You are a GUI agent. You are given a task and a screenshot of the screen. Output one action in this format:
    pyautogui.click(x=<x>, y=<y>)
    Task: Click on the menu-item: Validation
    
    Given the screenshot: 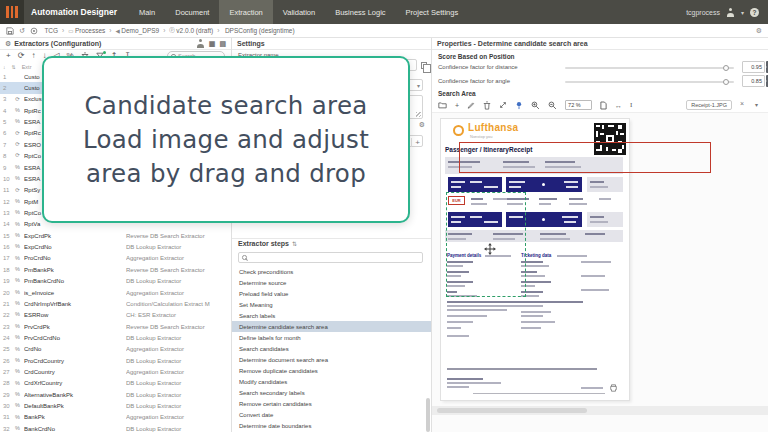 What is the action you would take?
    pyautogui.click(x=299, y=12)
    